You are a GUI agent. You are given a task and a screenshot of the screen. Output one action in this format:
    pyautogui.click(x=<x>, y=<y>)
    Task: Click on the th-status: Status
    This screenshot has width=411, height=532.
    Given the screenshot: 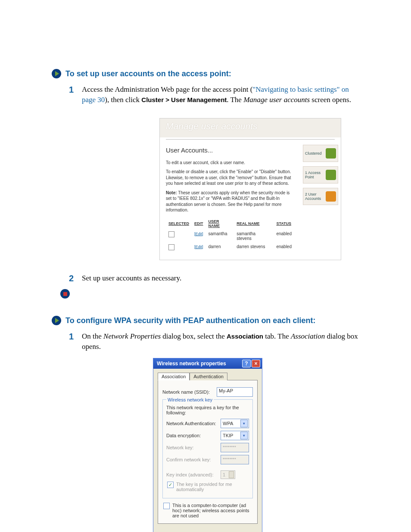 What is the action you would take?
    pyautogui.click(x=284, y=224)
    